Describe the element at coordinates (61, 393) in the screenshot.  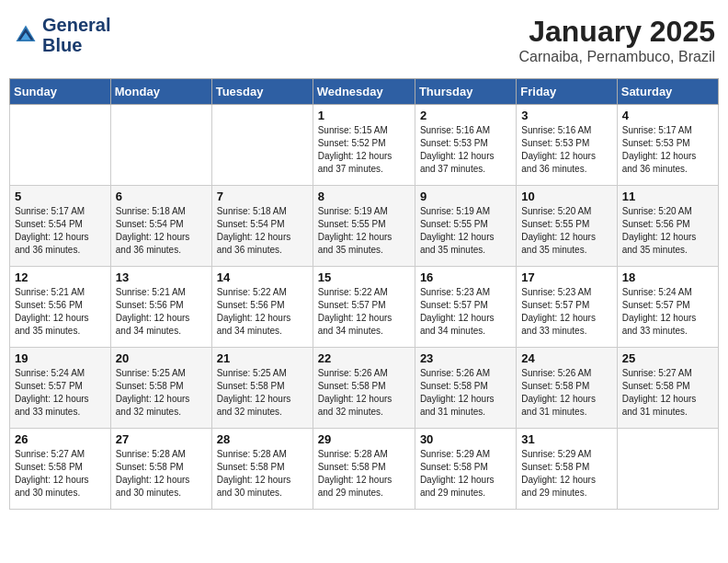
I see `day-info: Sunrise: 5:24 AMSunset: 5:57 PMDaylight:…` at that location.